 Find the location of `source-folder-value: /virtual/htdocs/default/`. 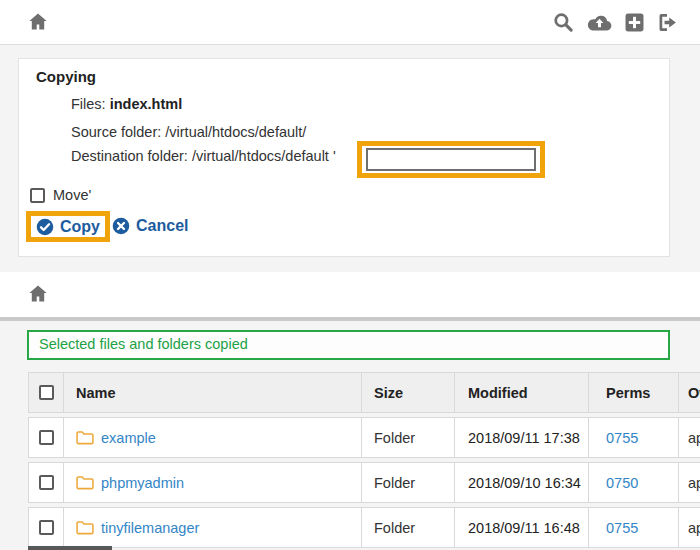

source-folder-value: /virtual/htdocs/default/ is located at coordinates (236, 132).